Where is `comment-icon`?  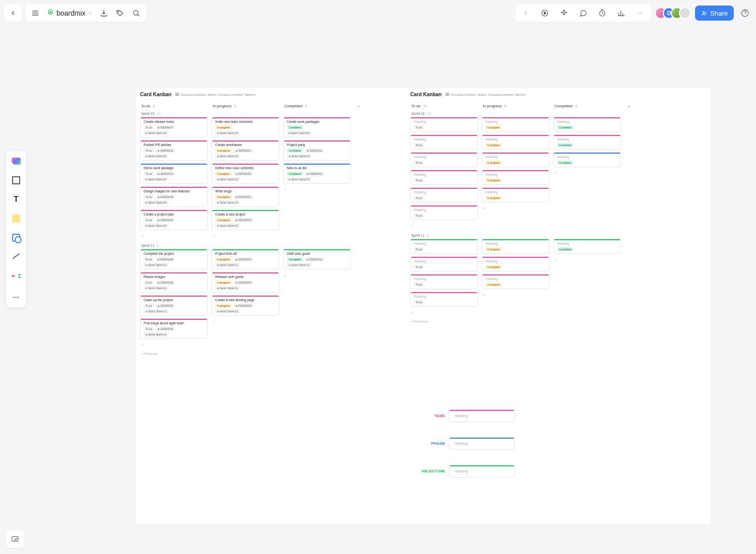
comment-icon is located at coordinates (583, 13).